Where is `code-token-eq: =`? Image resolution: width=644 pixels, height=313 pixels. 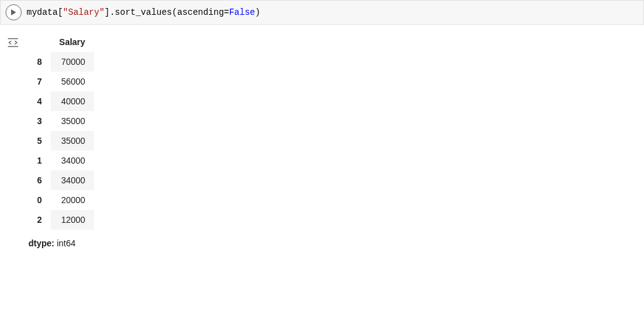 code-token-eq: = is located at coordinates (226, 12).